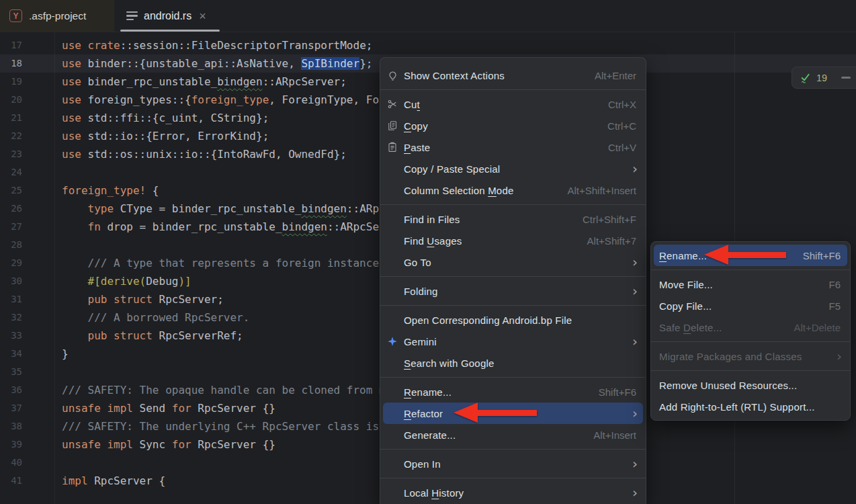  What do you see at coordinates (745, 255) in the screenshot?
I see `arrow-pointing-rename` at bounding box center [745, 255].